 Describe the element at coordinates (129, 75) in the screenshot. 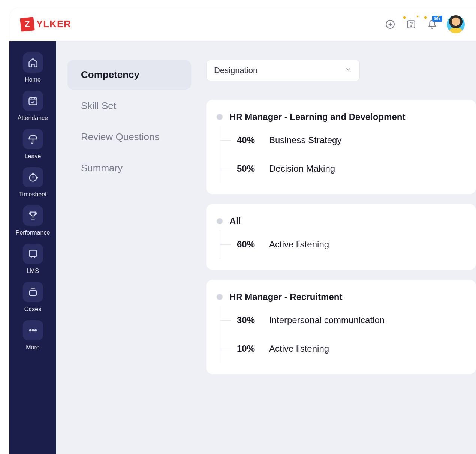

I see `tab-competency: Competency` at that location.